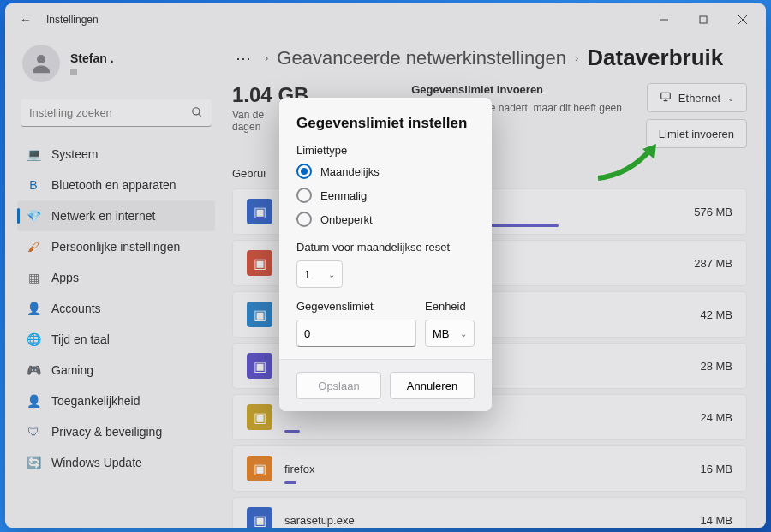 The height and width of the screenshot is (532, 771). Describe the element at coordinates (350, 171) in the screenshot. I see `radio-label: Maandelijks` at that location.